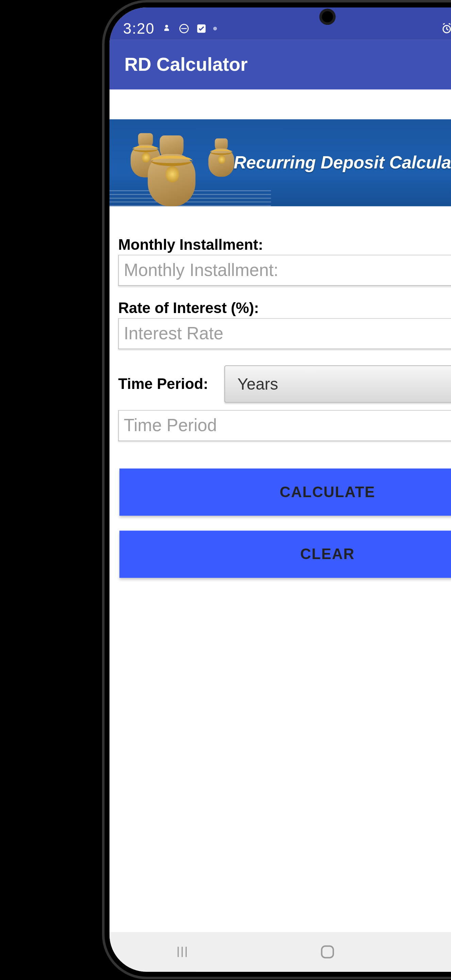 The height and width of the screenshot is (980, 451). What do you see at coordinates (139, 28) in the screenshot?
I see `status-time: 3:20` at bounding box center [139, 28].